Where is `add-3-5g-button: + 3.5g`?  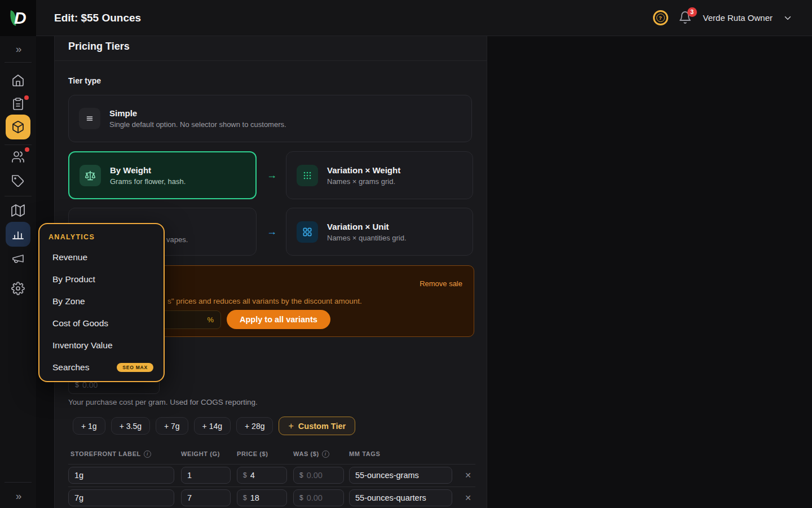 add-3-5g-button: + 3.5g is located at coordinates (131, 426).